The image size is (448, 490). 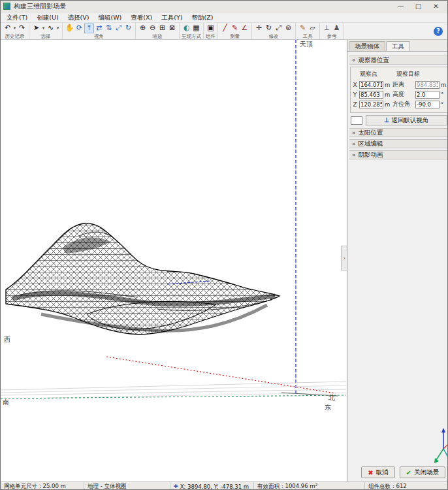 What do you see at coordinates (128, 29) in the screenshot?
I see `turn-icon: ↻` at bounding box center [128, 29].